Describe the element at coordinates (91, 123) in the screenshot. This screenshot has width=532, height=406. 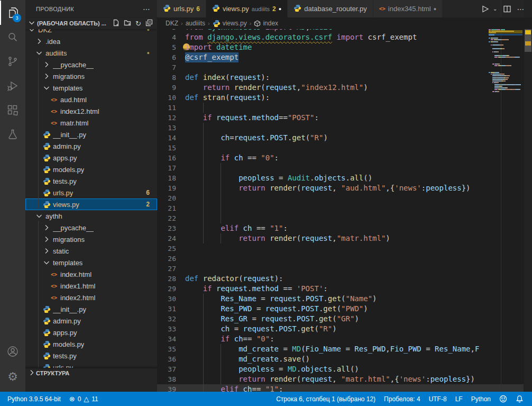
I see `tree-item-matr.html: <>matr.html` at that location.